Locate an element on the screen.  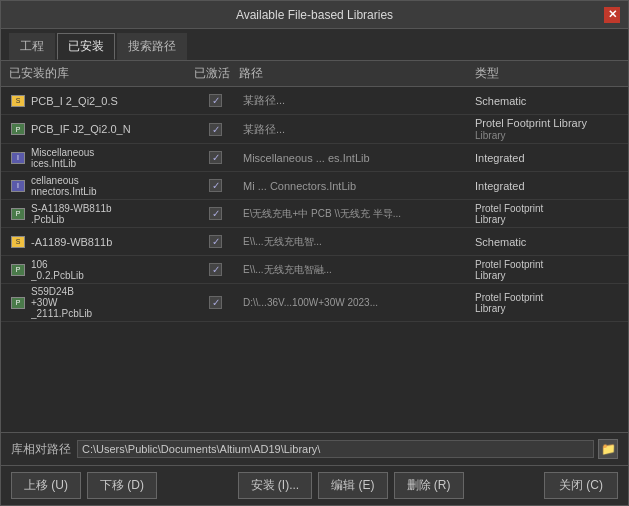
row-path: Mi ... Connectors.IntLib is located at coordinates (359, 186).